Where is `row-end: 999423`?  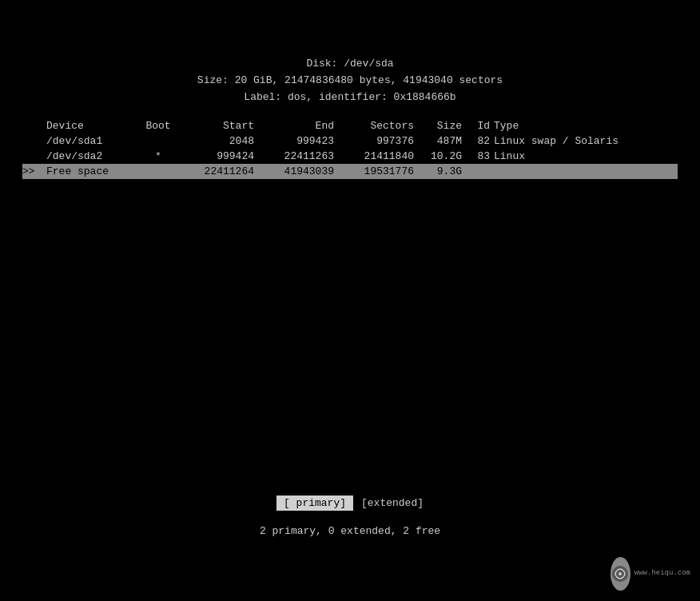
row-end: 999423 is located at coordinates (302, 141).